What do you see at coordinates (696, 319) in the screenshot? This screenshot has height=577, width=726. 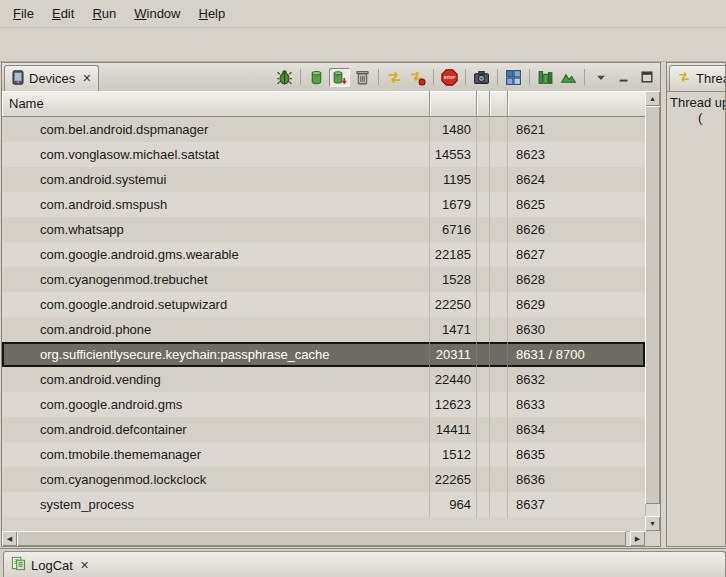 I see `threads-message: Thread up (` at bounding box center [696, 319].